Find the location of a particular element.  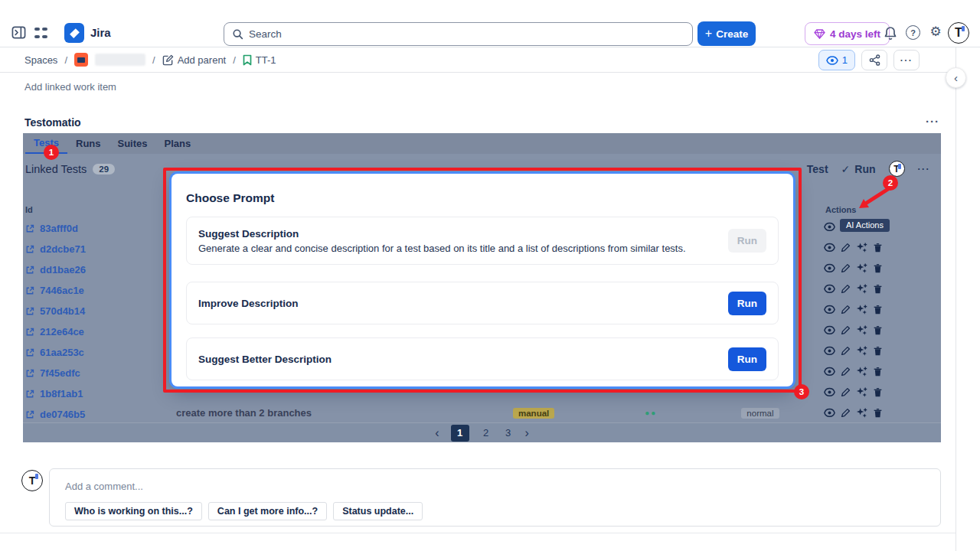

quick-reply-who-working: Who is working on this...? is located at coordinates (133, 511).